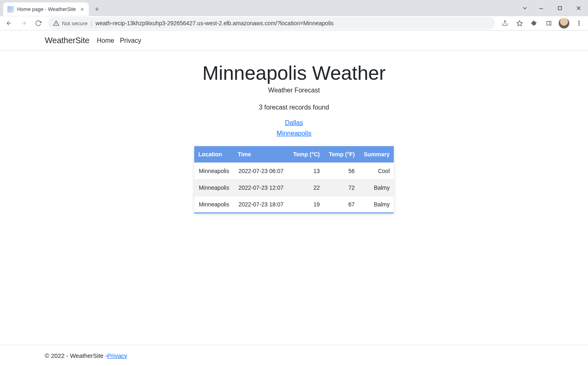 The height and width of the screenshot is (366, 588). What do you see at coordinates (261, 155) in the screenshot?
I see `th-time: Time` at bounding box center [261, 155].